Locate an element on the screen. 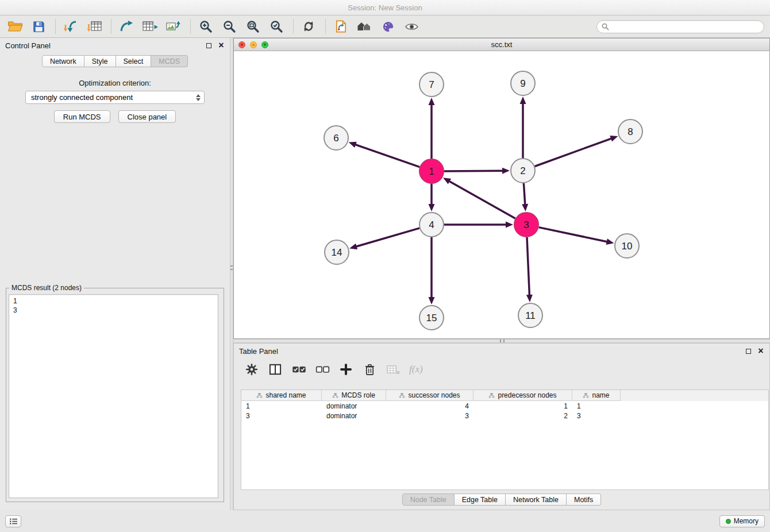  style-palette-button is located at coordinates (388, 26).